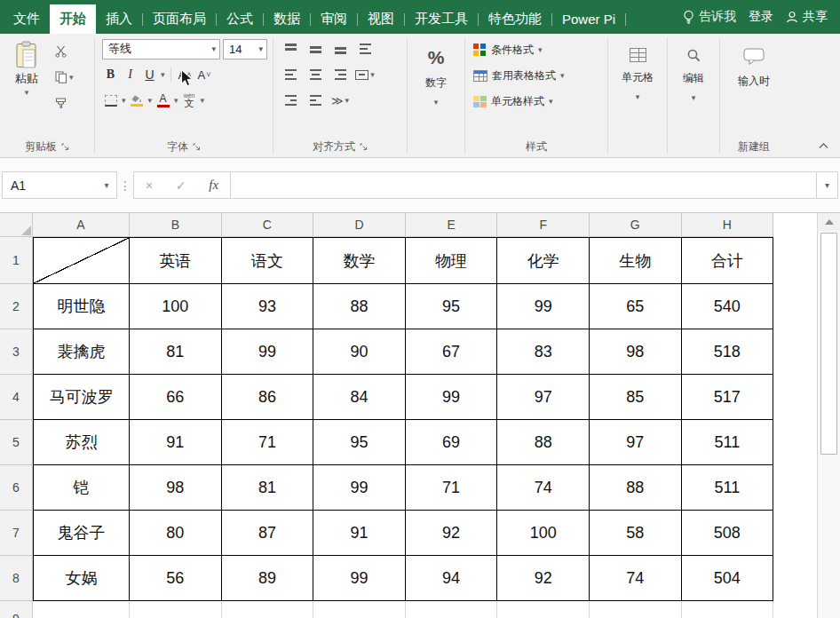 The image size is (840, 618). Describe the element at coordinates (185, 75) in the screenshot. I see `increase-font-size-button: A˄` at that location.